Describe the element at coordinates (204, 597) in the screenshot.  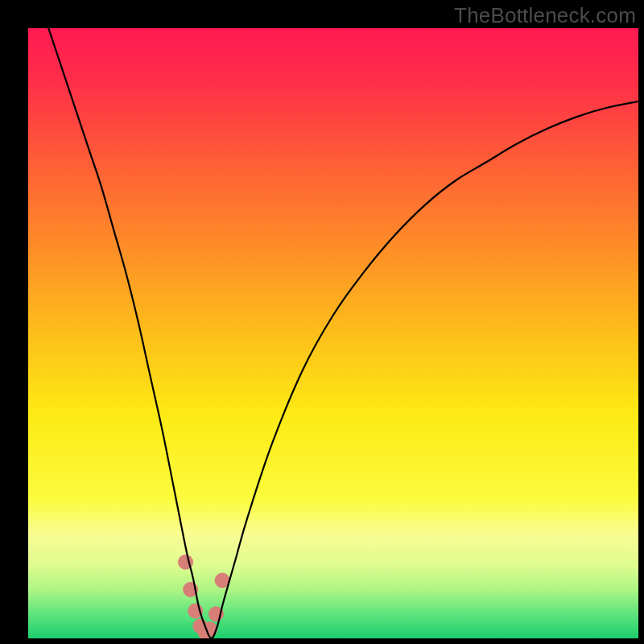
I see `highlight-dots` at that location.